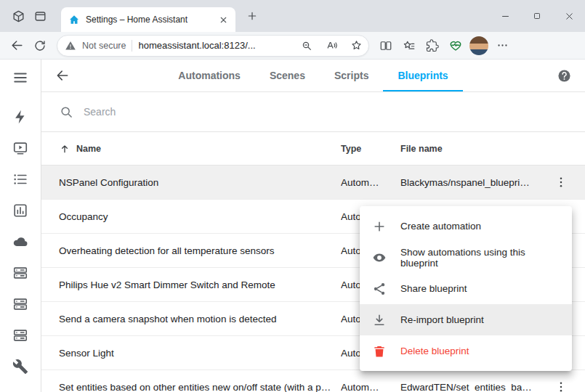 This screenshot has width=585, height=392. What do you see at coordinates (471, 149) in the screenshot?
I see `column-header-file-name: File name` at bounding box center [471, 149].